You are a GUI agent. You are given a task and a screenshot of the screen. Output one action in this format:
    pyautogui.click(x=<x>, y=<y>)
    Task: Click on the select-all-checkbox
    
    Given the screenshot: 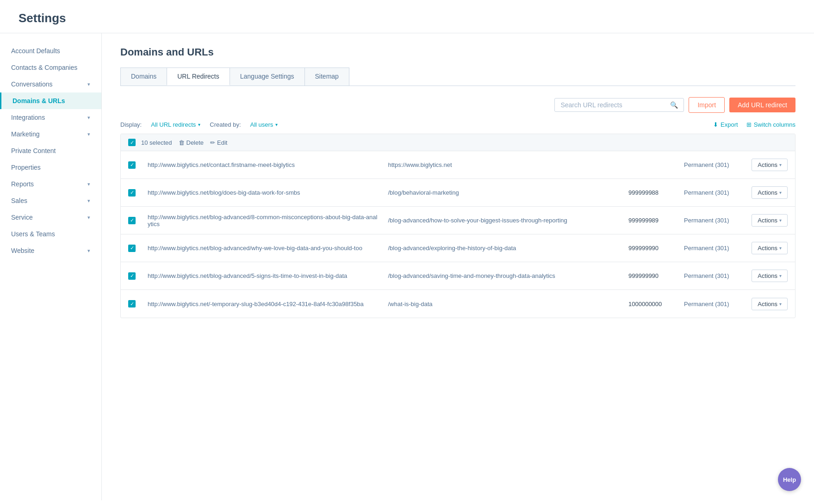 What is the action you would take?
    pyautogui.click(x=132, y=142)
    